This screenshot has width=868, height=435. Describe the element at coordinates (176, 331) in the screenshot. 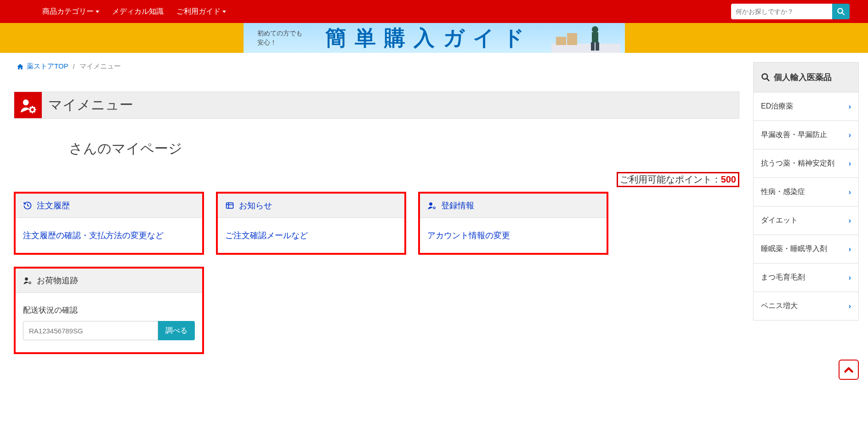

I see `tracking-button: 調べる` at that location.